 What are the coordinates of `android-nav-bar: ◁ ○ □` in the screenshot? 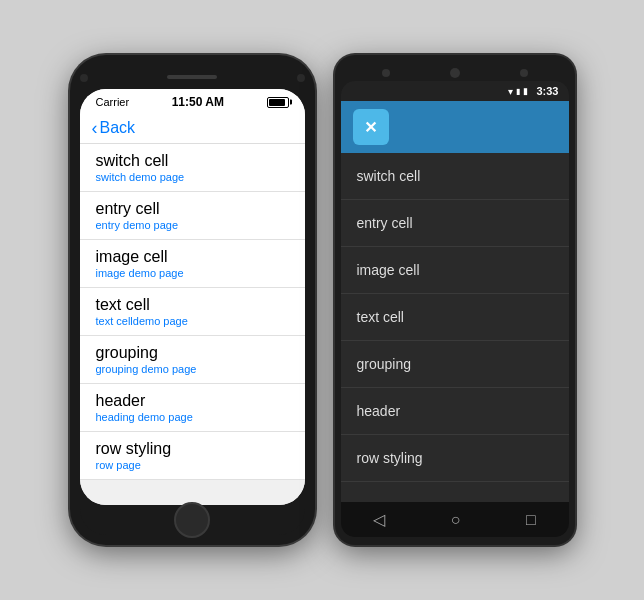 It's located at (455, 520).